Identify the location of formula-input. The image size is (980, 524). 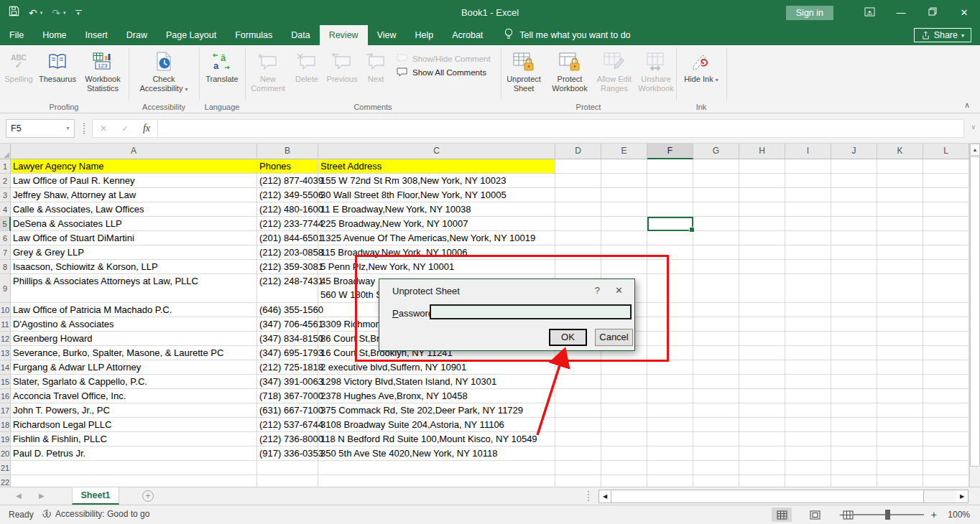
(561, 128).